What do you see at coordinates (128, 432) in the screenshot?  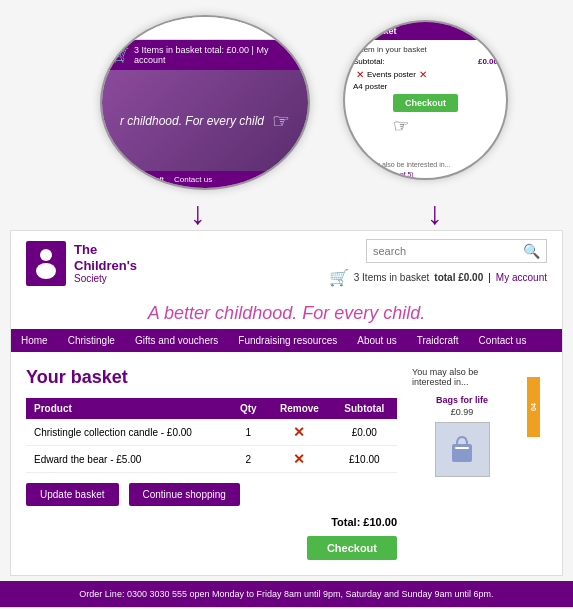 I see `product-name-1: Christingle collection candle - £0.00` at bounding box center [128, 432].